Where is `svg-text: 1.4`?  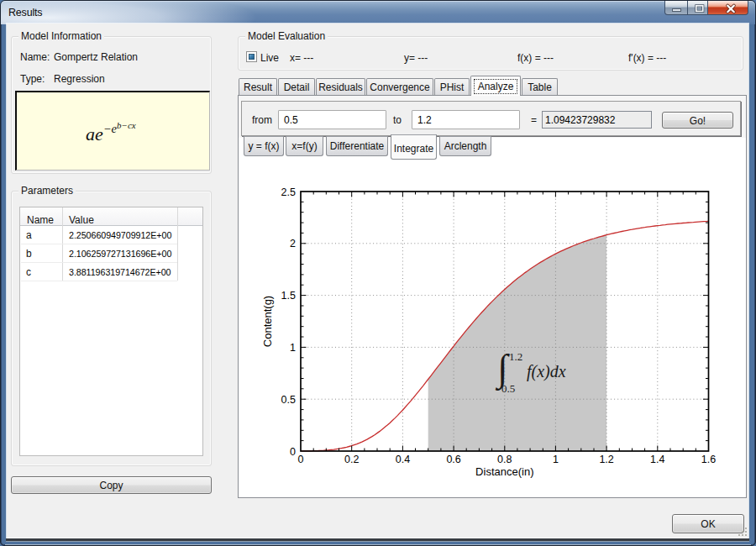 svg-text: 1.4 is located at coordinates (657, 459).